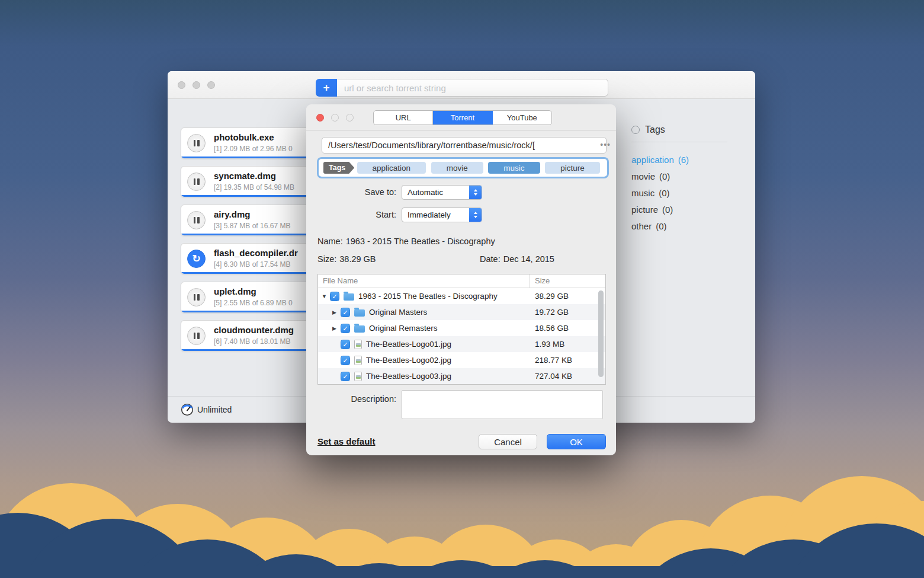  Describe the element at coordinates (685, 226) in the screenshot. I see `tag-filter-item: other (0)` at that location.